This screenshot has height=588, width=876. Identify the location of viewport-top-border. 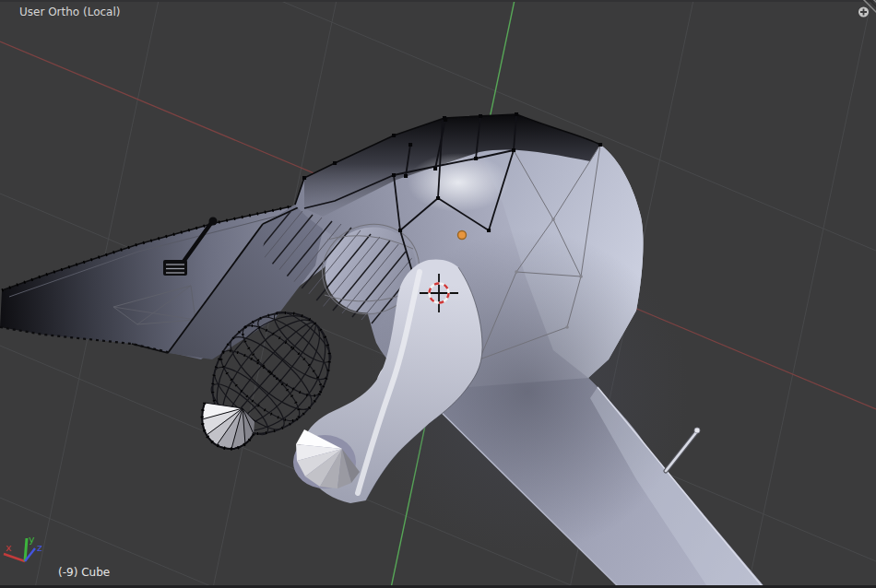
(438, 1).